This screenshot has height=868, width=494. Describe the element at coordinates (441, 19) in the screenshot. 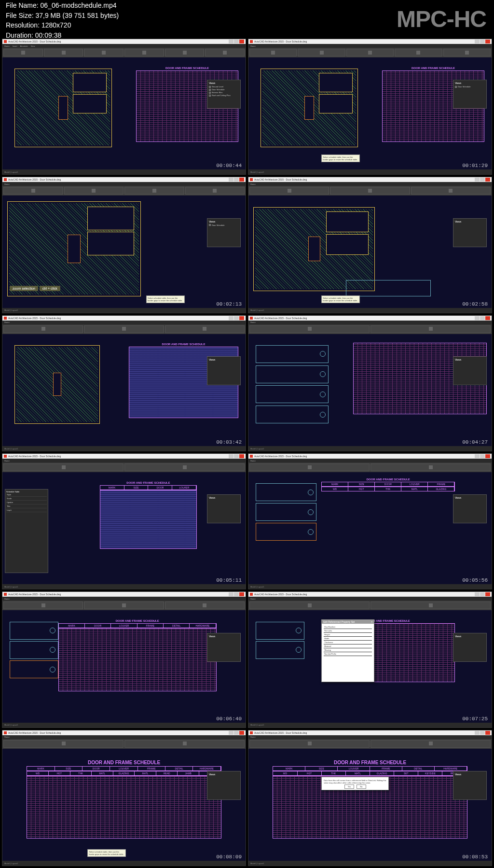

I see `player-watermark: MPC-HC` at that location.